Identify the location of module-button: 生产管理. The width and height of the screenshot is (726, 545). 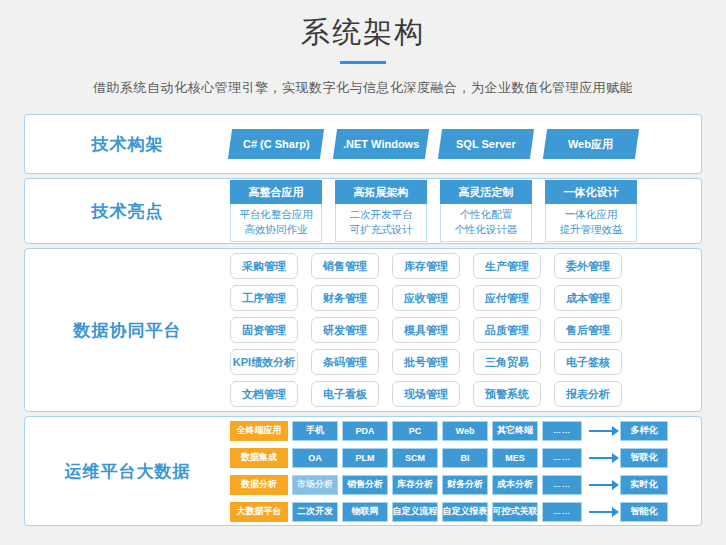
(507, 266).